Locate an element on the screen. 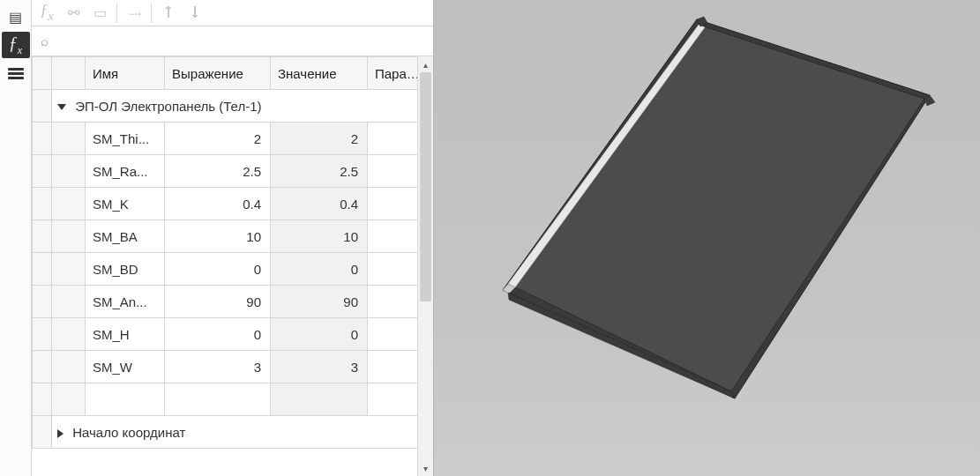  cell-name: SM_H is located at coordinates (125, 335).